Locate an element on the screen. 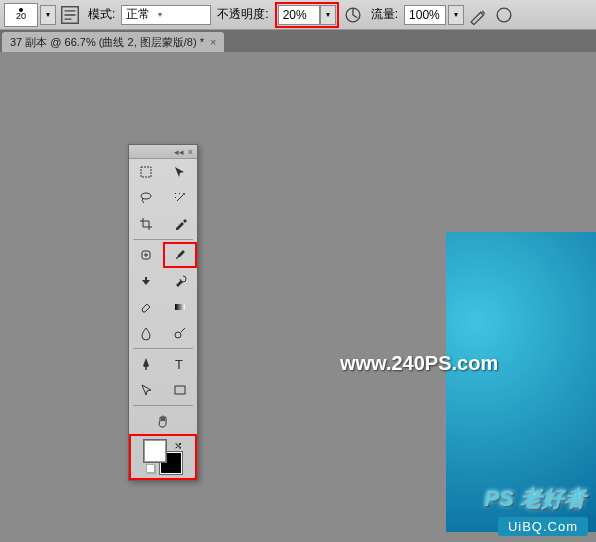 The width and height of the screenshot is (596, 542). mode-label: 模式: is located at coordinates (102, 14).